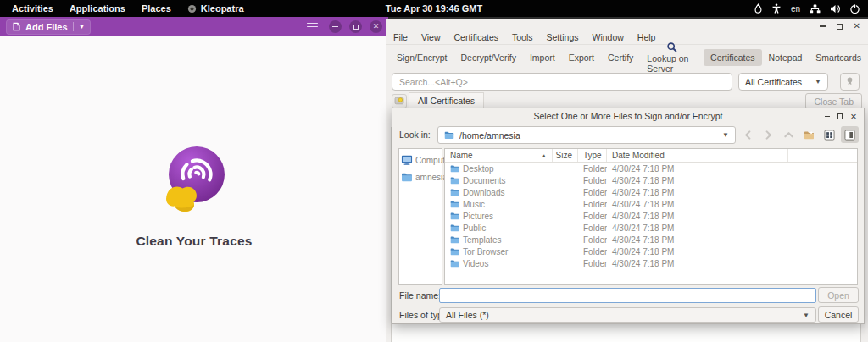  I want to click on file-row: Desktop Folder 4/30/24 7:18 PM, so click(651, 168).